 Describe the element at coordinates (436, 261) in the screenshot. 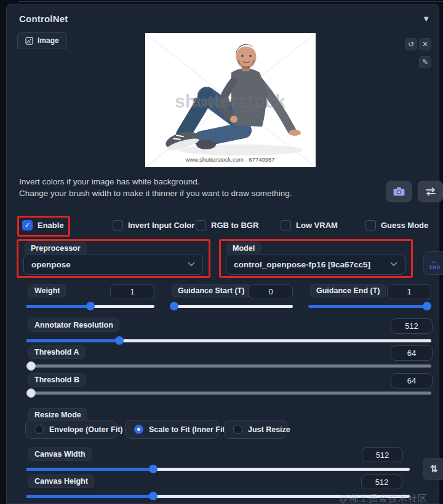

I see `arrow-left-icon: ←` at that location.